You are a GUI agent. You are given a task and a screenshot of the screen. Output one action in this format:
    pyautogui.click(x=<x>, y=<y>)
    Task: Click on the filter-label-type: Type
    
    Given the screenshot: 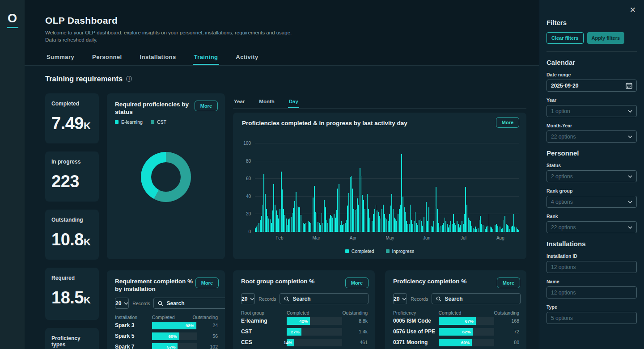 What is the action you would take?
    pyautogui.click(x=592, y=307)
    